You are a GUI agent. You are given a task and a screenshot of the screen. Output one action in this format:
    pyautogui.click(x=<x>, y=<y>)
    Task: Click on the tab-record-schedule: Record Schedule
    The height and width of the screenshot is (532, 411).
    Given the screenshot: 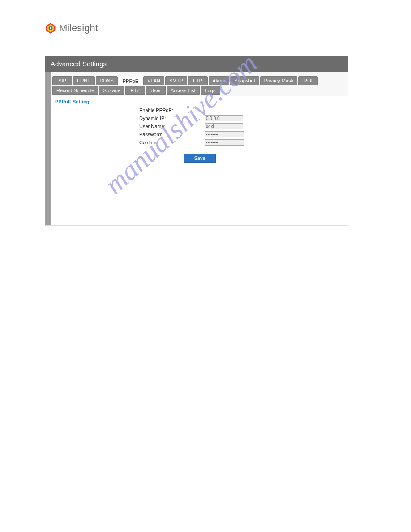 What is the action you would take?
    pyautogui.click(x=75, y=90)
    